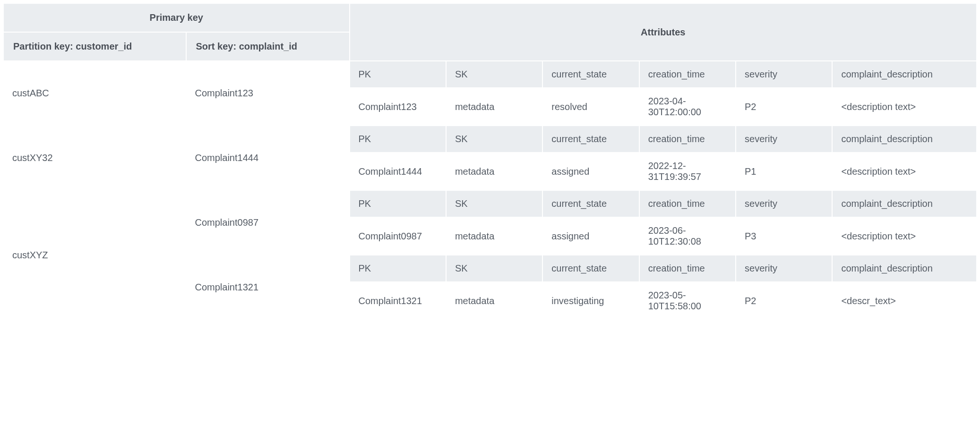 The image size is (980, 425). I want to click on attr-value: 2023-04-30T12:00:00, so click(688, 107).